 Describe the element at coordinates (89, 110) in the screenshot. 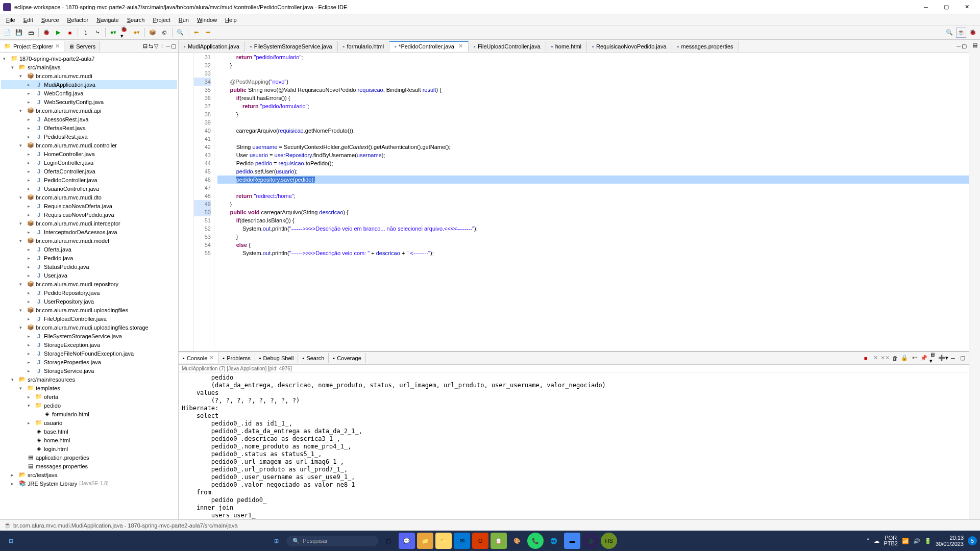

I see `tree-item: ▾📦br.com.alura.mvc.mudi.api` at that location.